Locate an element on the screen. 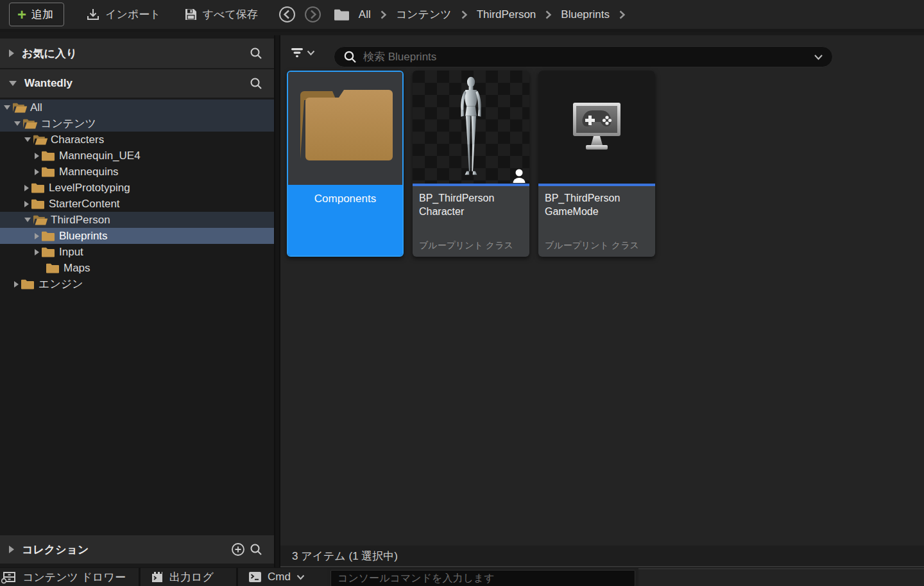 This screenshot has height=586, width=924. wantedly-section-header: Wantedly is located at coordinates (137, 83).